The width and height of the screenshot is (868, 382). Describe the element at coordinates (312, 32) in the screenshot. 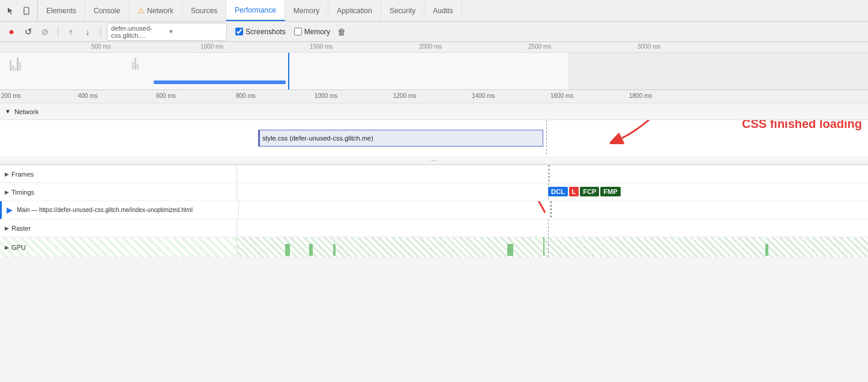

I see `memory-checkbox: Memory` at that location.